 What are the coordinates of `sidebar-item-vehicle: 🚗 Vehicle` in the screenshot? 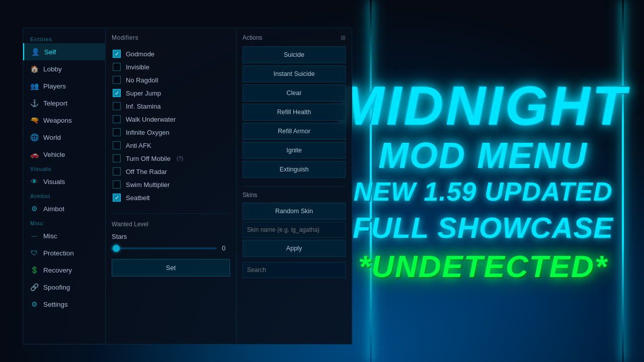 It's located at (64, 154).